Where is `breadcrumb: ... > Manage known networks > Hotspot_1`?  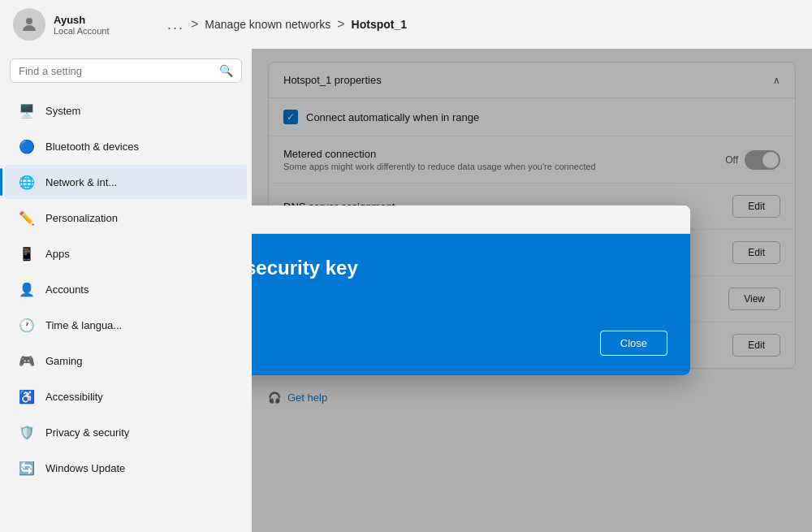
breadcrumb: ... > Manage known networks > Hotspot_1 is located at coordinates (471, 24).